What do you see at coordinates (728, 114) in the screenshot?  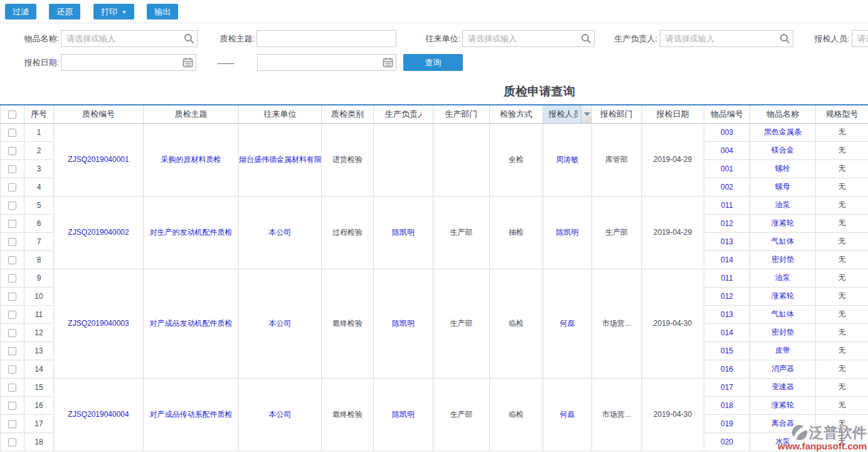 I see `column-header-11: 物品编号` at bounding box center [728, 114].